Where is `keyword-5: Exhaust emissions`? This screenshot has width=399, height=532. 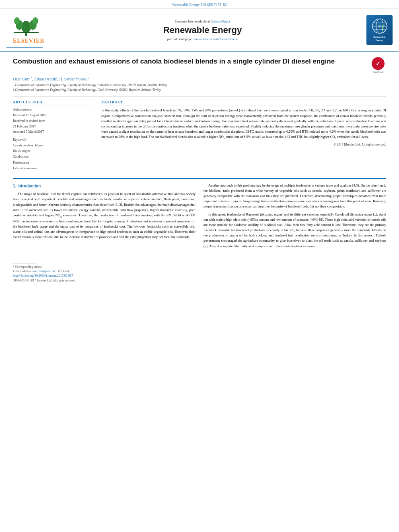
keyword-5: Exhaust emissions is located at coordinates (53, 168).